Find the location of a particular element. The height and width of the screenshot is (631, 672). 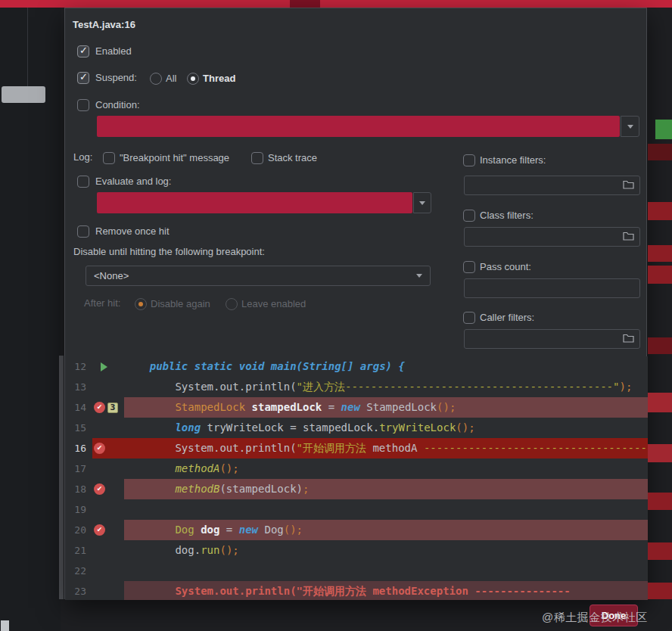

gutter: ✔3 is located at coordinates (108, 407).